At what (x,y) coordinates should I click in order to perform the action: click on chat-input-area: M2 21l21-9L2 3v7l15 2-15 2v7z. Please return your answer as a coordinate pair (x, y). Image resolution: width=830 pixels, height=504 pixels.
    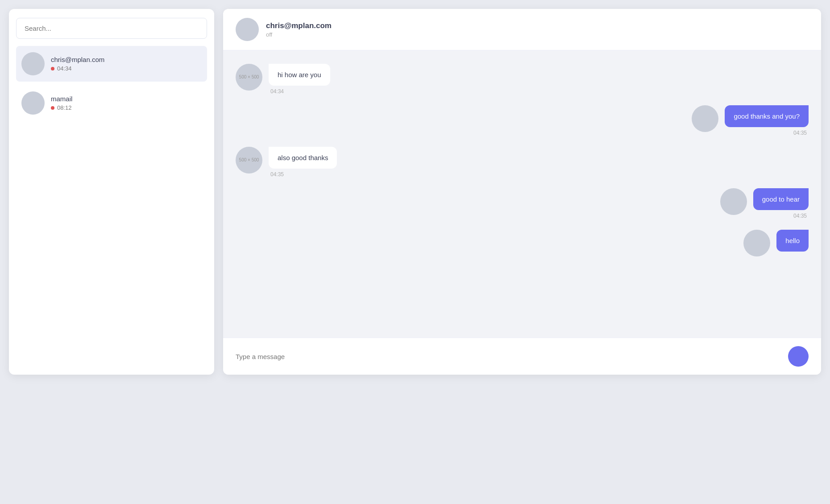
    Looking at the image, I should click on (522, 356).